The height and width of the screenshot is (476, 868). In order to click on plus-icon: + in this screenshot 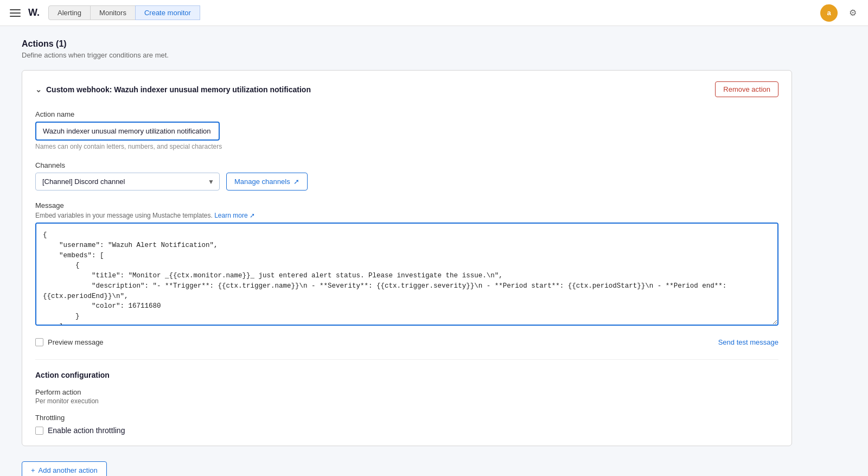, I will do `click(33, 470)`.